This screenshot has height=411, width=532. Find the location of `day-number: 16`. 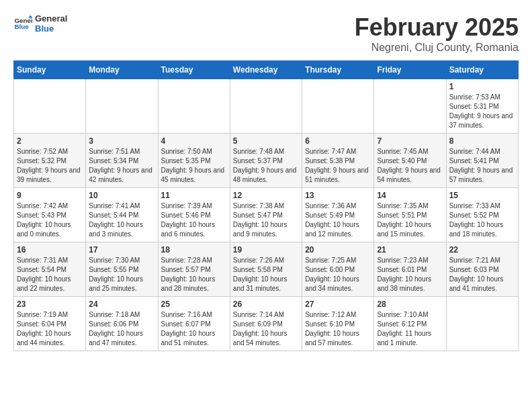

day-number: 16 is located at coordinates (50, 250).